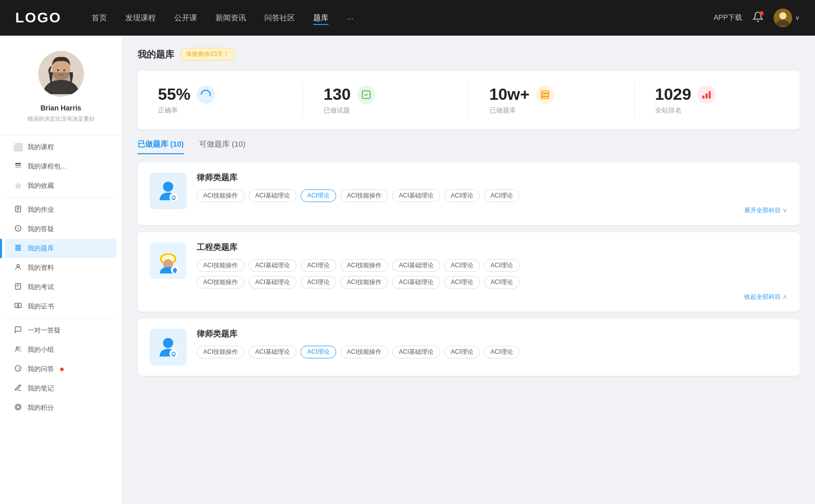  What do you see at coordinates (502, 352) in the screenshot?
I see `law2-tag-6: ACI理论` at bounding box center [502, 352].